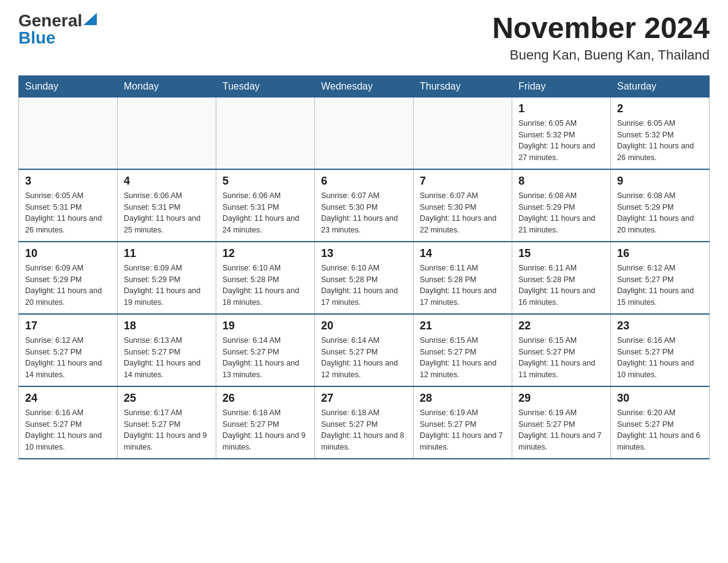 This screenshot has width=728, height=563. I want to click on calendar-cell: 5Sunrise: 6:06 AMSunset: 5:31 PMDaylight…, so click(266, 205).